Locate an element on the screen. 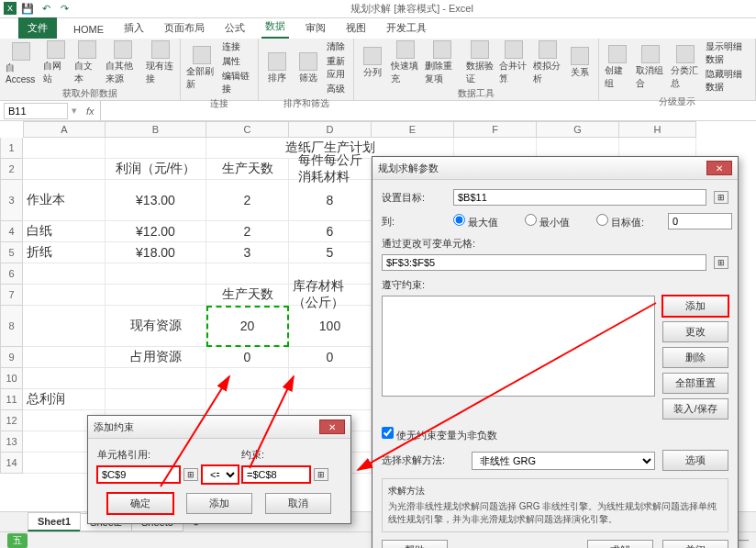 The width and height of the screenshot is (756, 548). cell-B5: ¥18.00 is located at coordinates (156, 253).